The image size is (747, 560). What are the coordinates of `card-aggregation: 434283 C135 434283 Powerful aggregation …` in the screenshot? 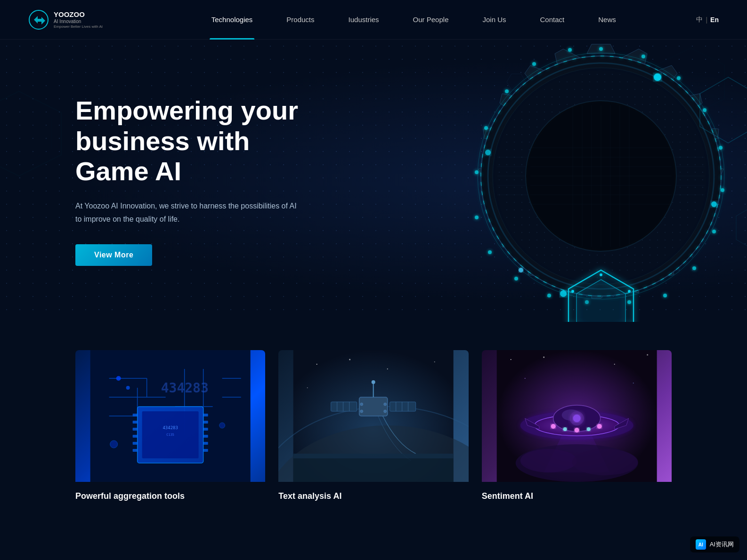 It's located at (171, 427).